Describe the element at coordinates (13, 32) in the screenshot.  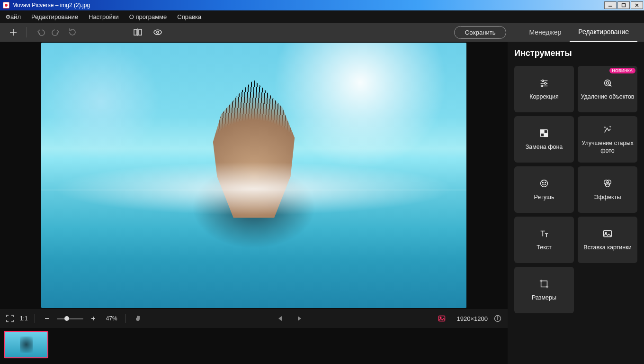
I see `add-button` at that location.